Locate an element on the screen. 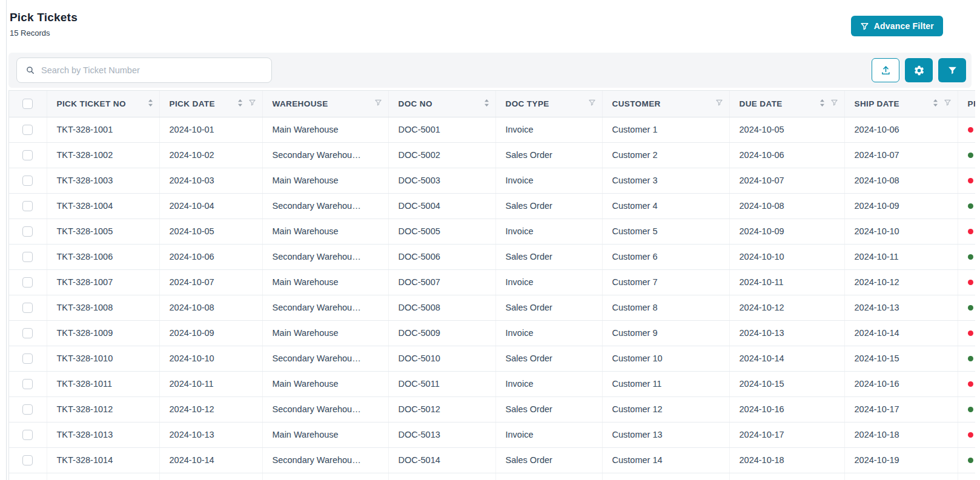 The height and width of the screenshot is (480, 980). cell-due-date: 2024-10-05 is located at coordinates (787, 130).